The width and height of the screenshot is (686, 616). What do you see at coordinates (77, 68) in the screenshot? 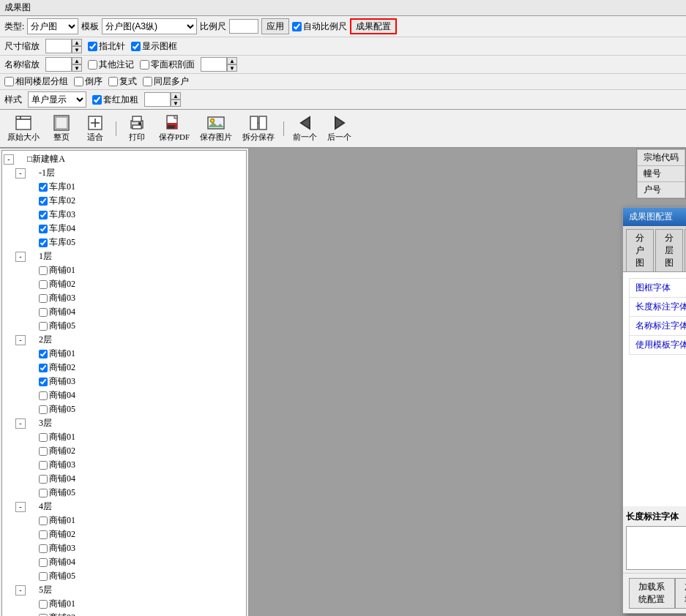
I see `name-scale-down: ▼` at bounding box center [77, 68].